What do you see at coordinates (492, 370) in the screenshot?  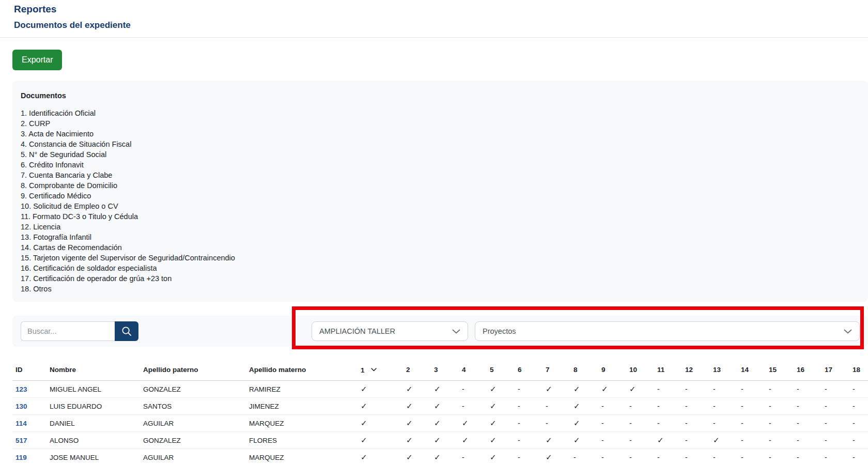 I see `doc-column-label: 5` at bounding box center [492, 370].